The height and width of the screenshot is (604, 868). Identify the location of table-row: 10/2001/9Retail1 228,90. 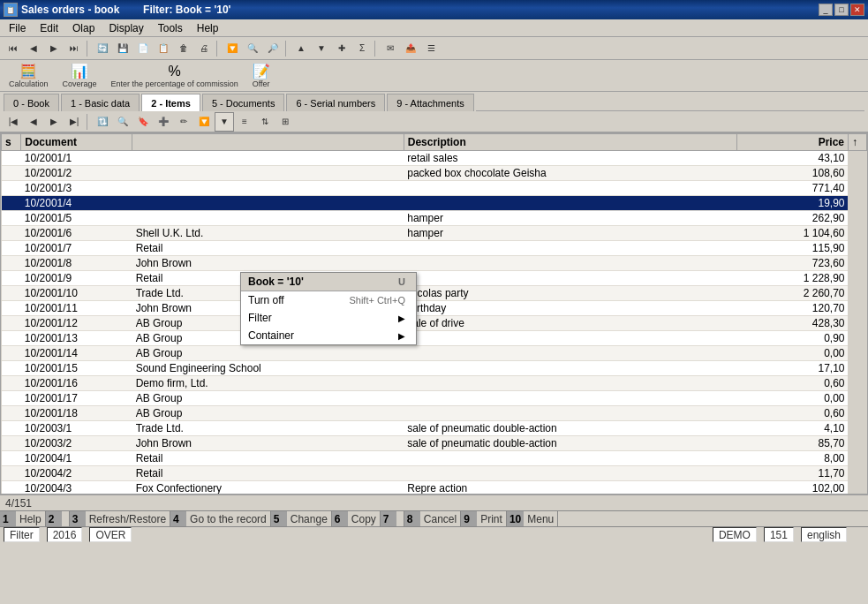
(434, 279).